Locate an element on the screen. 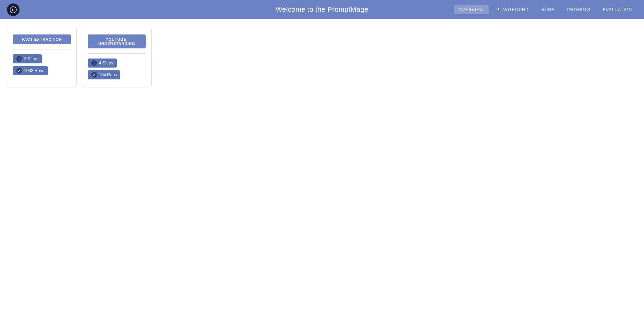 The image size is (644, 327). nav-overview: OVERVIEW is located at coordinates (471, 10).